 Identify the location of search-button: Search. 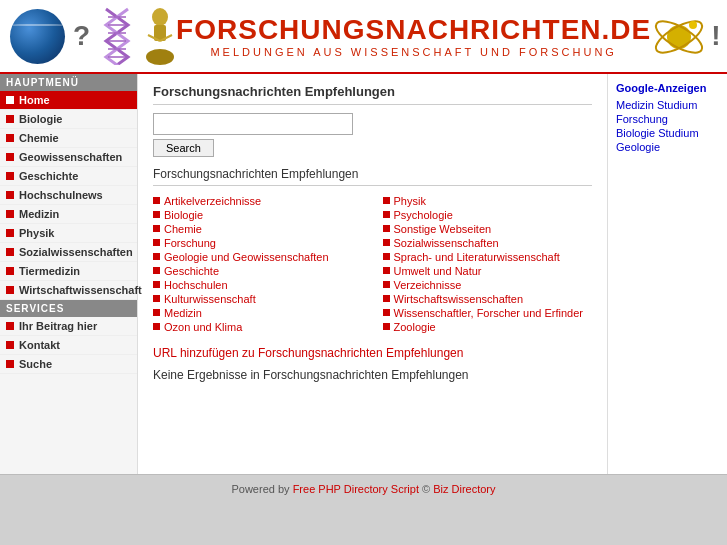
(184, 148).